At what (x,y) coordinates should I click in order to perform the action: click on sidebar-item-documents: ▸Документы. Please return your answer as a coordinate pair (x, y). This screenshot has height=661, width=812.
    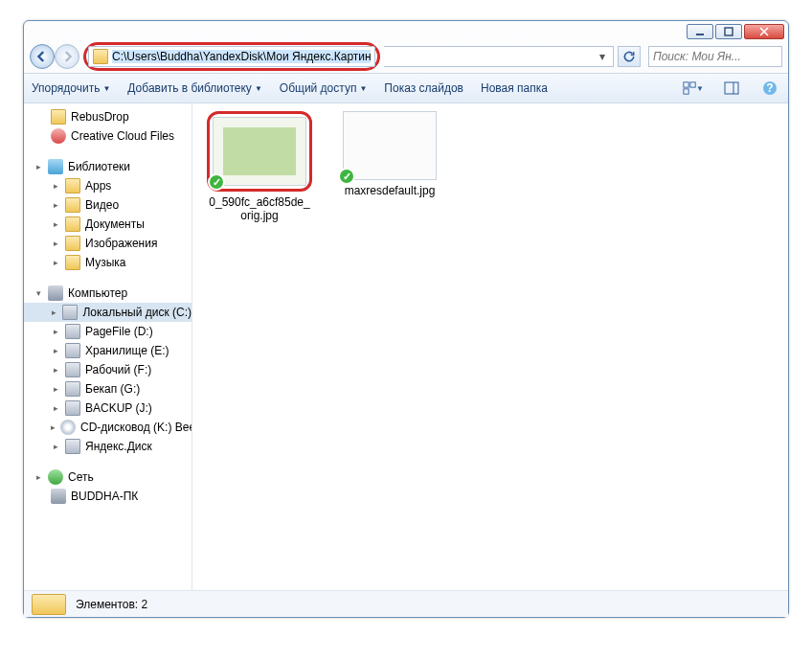
    Looking at the image, I should click on (107, 224).